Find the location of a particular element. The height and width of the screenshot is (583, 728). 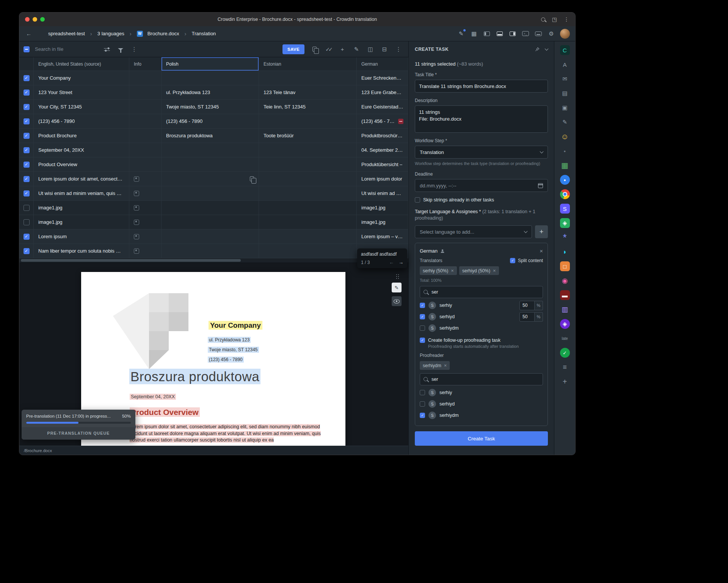

source-cell: image1.jpg is located at coordinates (82, 222).